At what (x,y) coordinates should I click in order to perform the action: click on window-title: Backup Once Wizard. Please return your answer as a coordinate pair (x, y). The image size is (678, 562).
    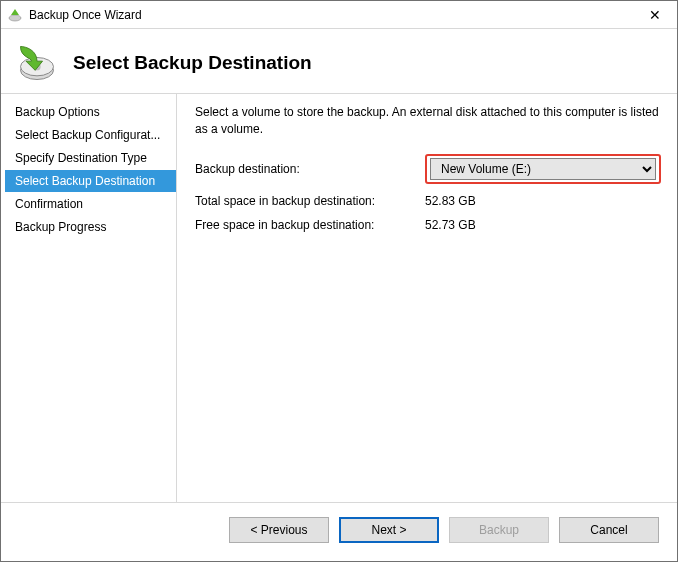
    Looking at the image, I should click on (86, 15).